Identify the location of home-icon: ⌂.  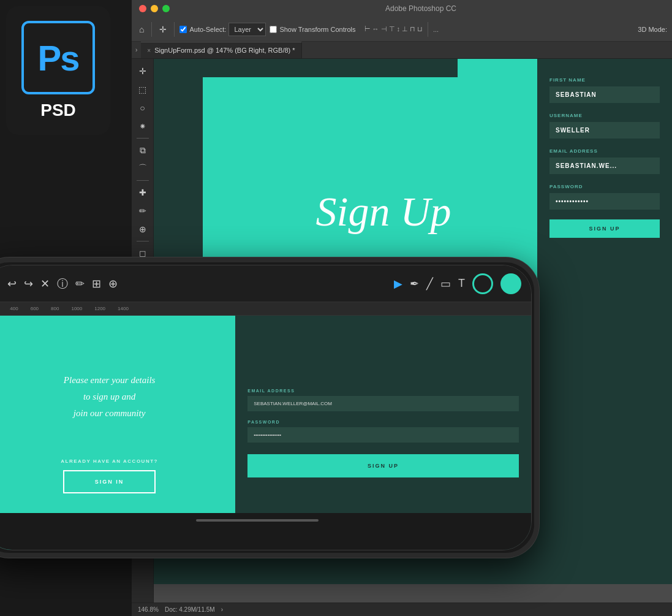
(142, 29).